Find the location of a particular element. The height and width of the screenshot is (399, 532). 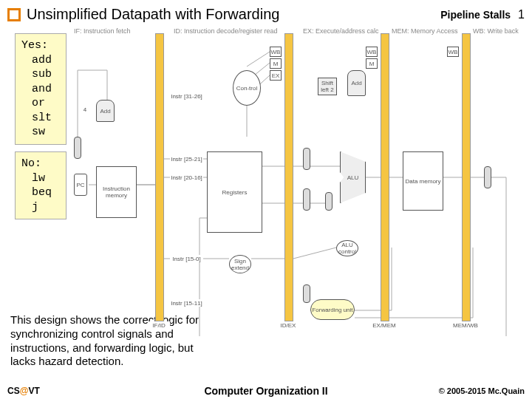

adder-if: Add is located at coordinates (105, 111).